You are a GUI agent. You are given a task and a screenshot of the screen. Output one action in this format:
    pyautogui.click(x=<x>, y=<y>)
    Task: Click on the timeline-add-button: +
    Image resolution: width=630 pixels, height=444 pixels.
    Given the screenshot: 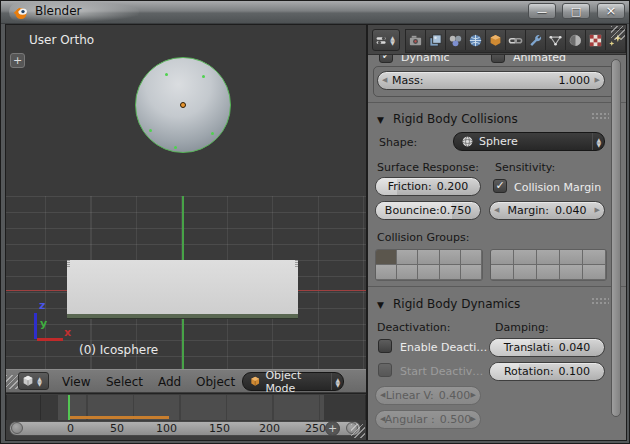 What is the action you would take?
    pyautogui.click(x=332, y=428)
    